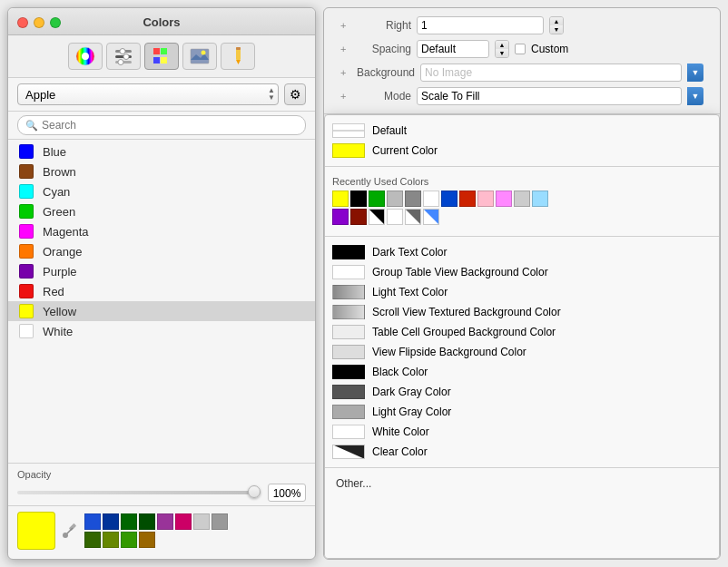 The height and width of the screenshot is (567, 728). What do you see at coordinates (162, 531) in the screenshot?
I see `swatches-row` at bounding box center [162, 531].